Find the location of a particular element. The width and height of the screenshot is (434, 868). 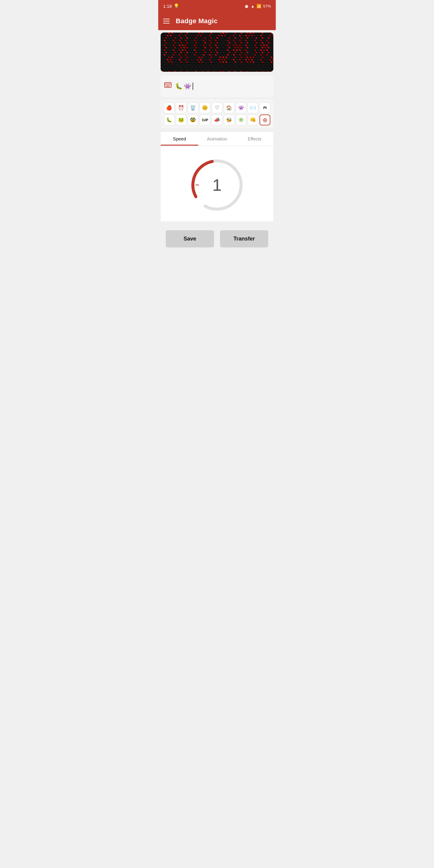

emoji-house: 🏠 is located at coordinates (229, 108).